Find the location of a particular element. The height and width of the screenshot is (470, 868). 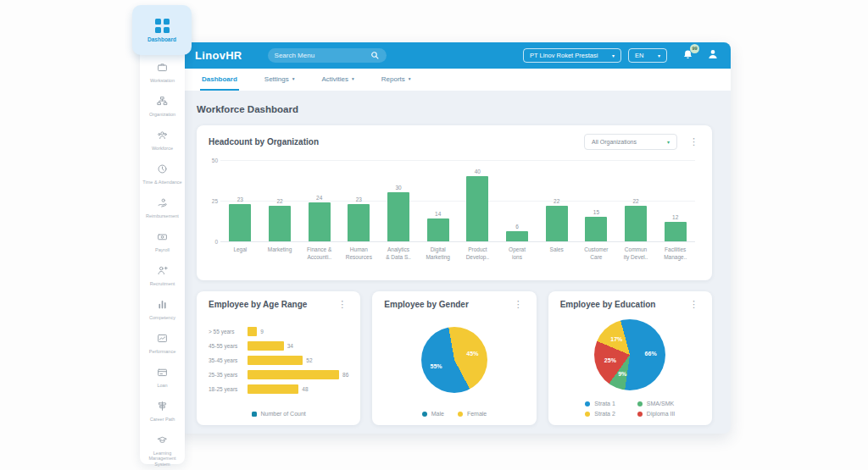

tab-settings: Settings▾ is located at coordinates (280, 80).